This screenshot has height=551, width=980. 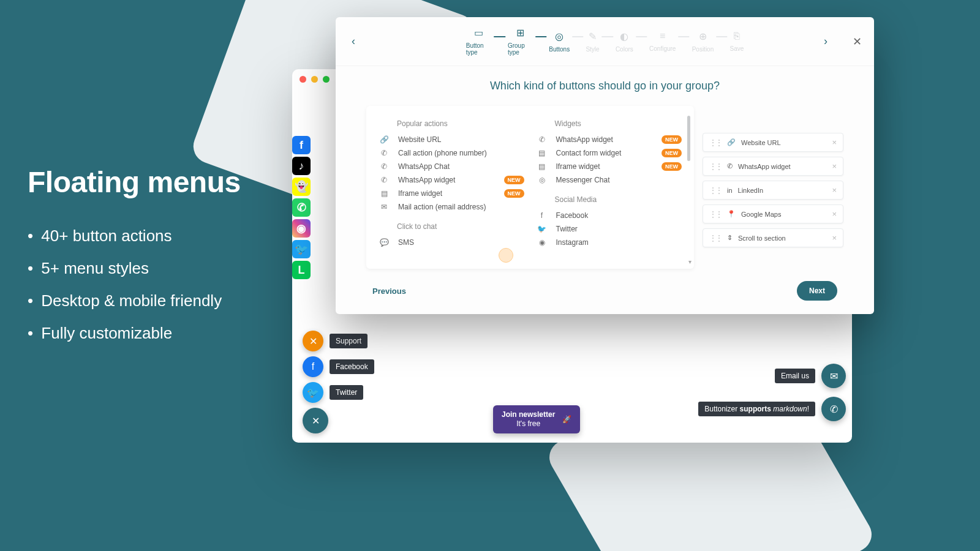 I want to click on nav-next-arrow: ›, so click(x=826, y=42).